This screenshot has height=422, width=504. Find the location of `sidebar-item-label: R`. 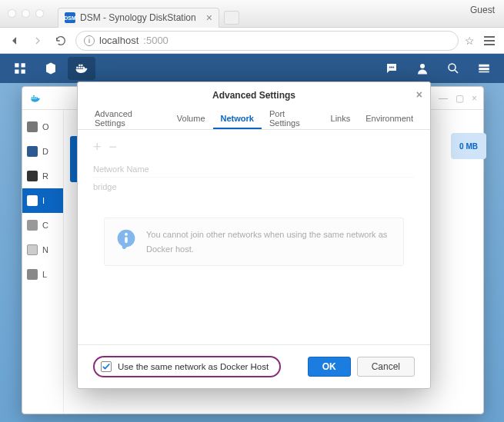

sidebar-item-label: R is located at coordinates (45, 176).